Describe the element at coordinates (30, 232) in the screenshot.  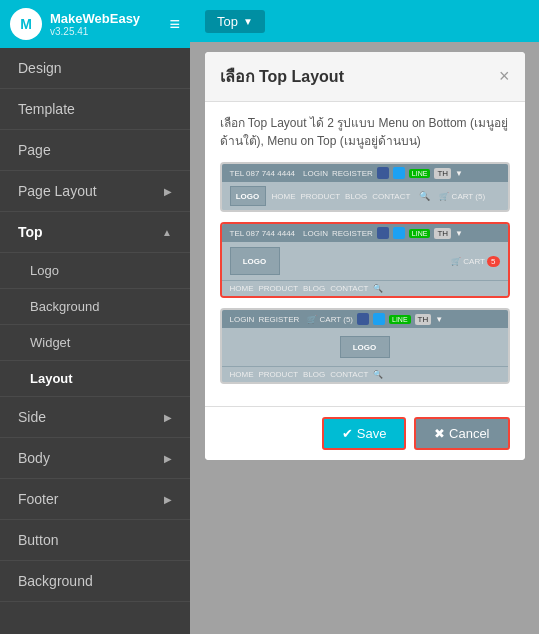
I see `sidebar-item-label: Top` at that location.